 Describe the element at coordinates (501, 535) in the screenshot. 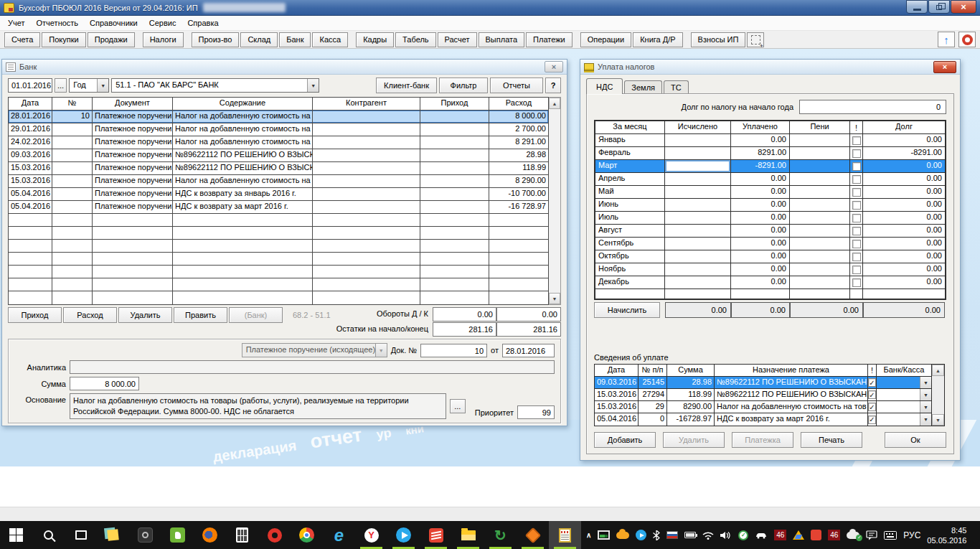

I see `sync-app-button: ↻` at that location.